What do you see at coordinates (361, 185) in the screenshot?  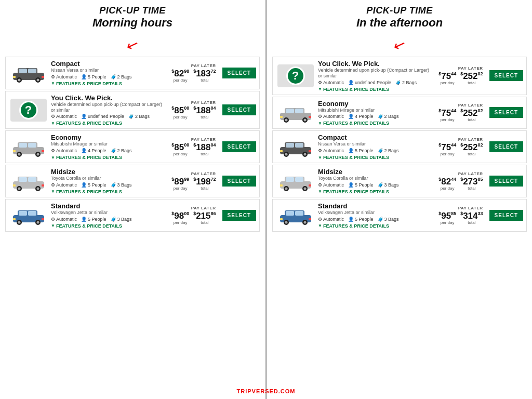 I see `spec-item: 👤5 People` at bounding box center [361, 185].